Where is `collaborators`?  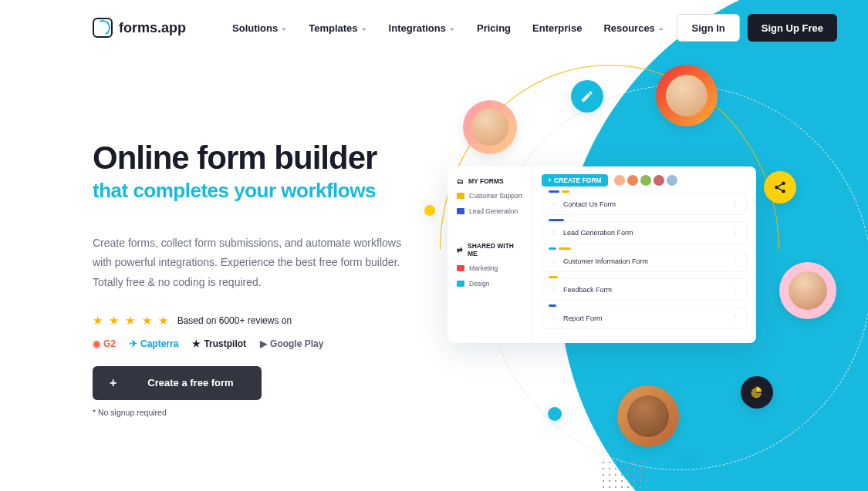
collaborators is located at coordinates (646, 180).